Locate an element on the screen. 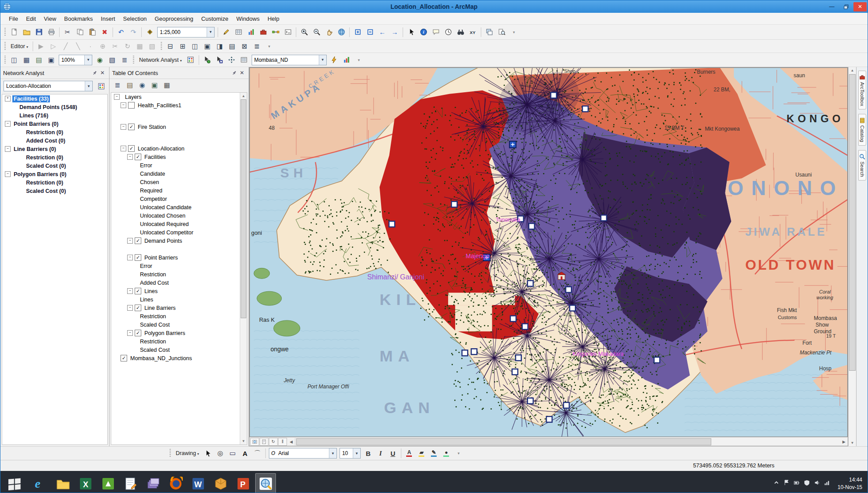 This screenshot has width=868, height=493. topology-button-8: ≣ is located at coordinates (257, 46).